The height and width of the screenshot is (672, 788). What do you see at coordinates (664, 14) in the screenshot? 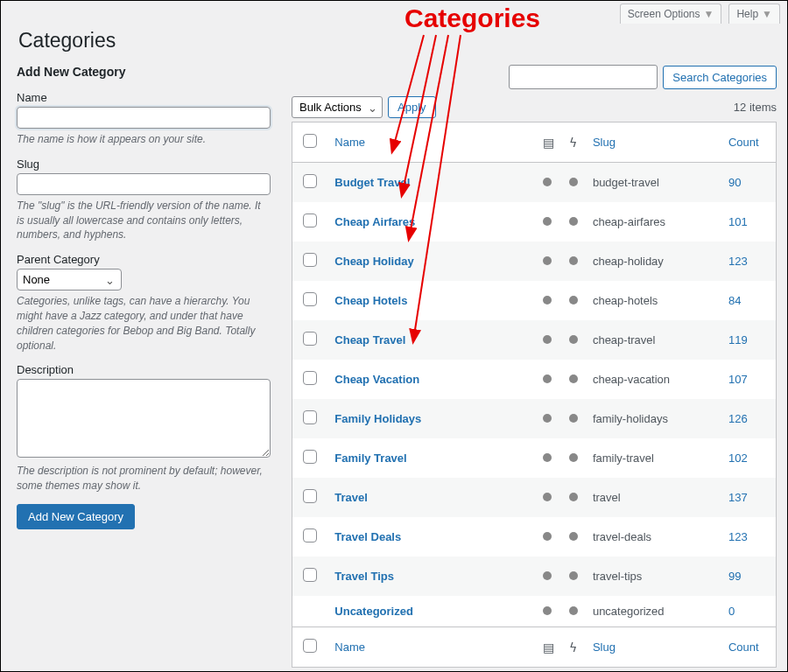
I see `screen-options-label: Screen Options` at bounding box center [664, 14].